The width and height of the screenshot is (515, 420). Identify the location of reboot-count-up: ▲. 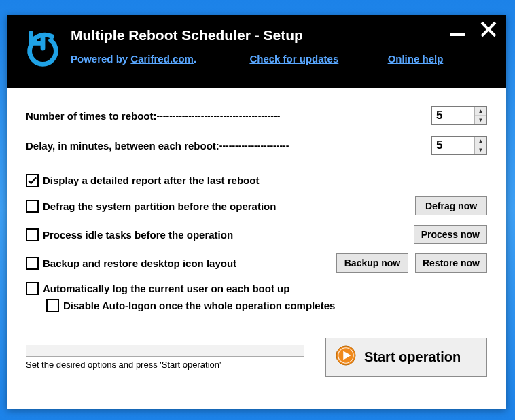
(481, 111).